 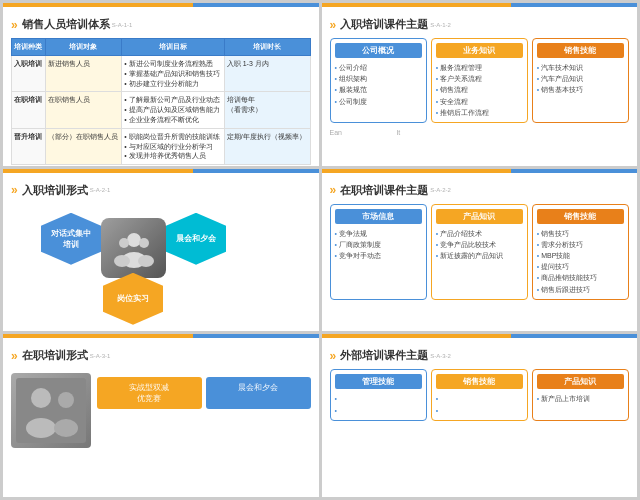 What do you see at coordinates (480, 90) in the screenshot?
I see `card-business-list: 服务流程管理 客户关系流程 销售流程 安全流程 推销后工作流程` at bounding box center [480, 90].